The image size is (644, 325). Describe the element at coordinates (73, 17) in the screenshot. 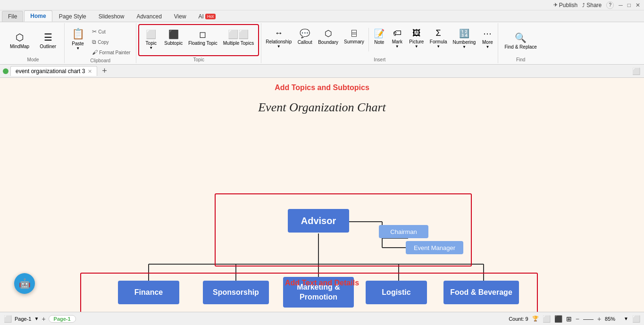

I see `tab-page-style: Page Style` at that location.